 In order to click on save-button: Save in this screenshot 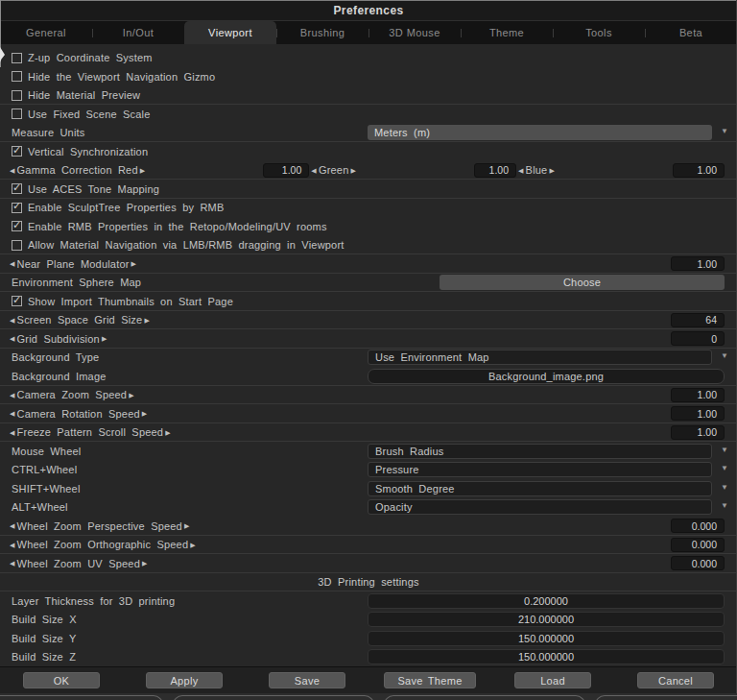, I will do `click(307, 680)`.